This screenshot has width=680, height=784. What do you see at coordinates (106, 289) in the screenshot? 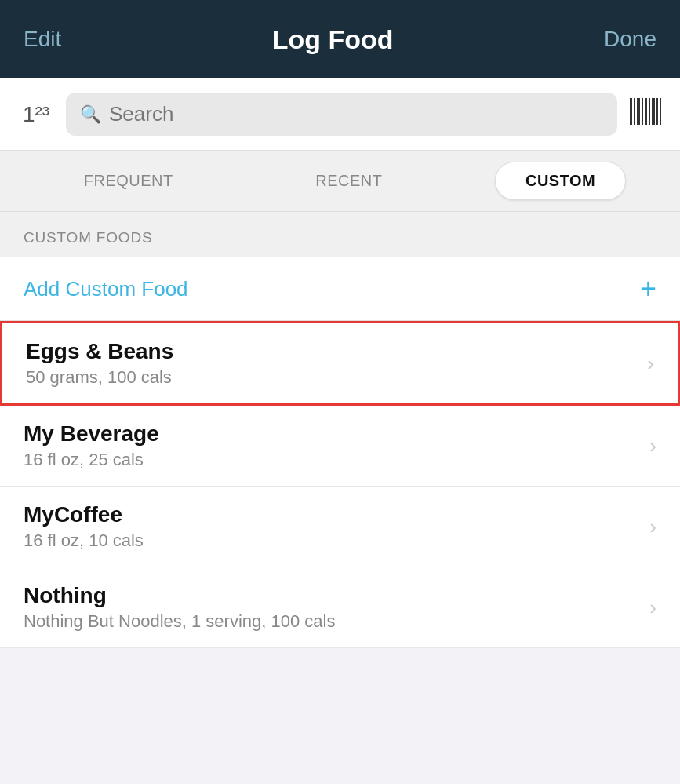
I see `add-custom-food-label: Add Custom Food` at bounding box center [106, 289].